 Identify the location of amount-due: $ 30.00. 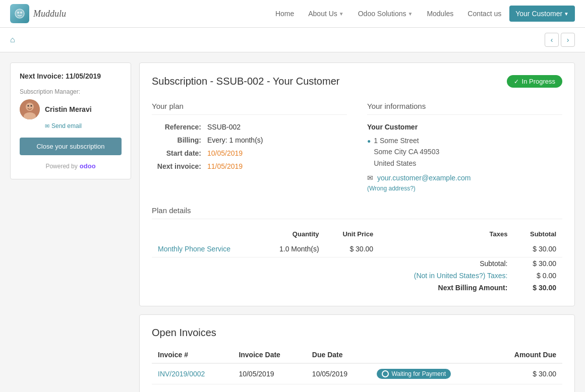
(525, 374).